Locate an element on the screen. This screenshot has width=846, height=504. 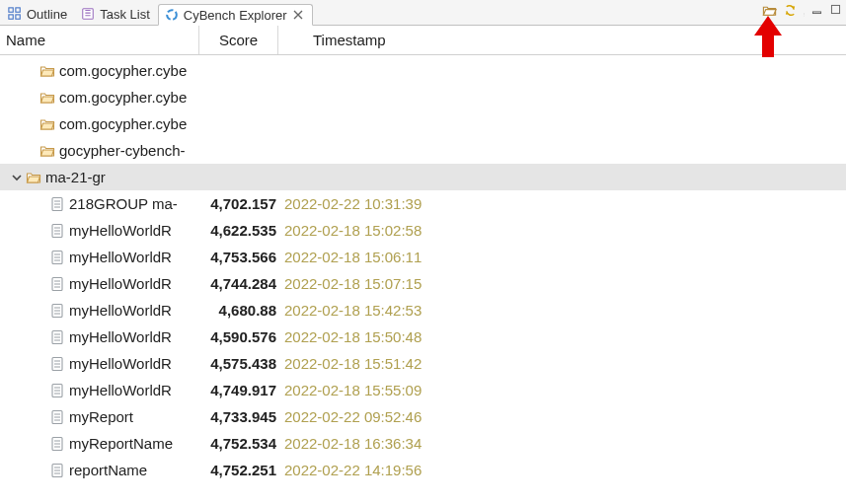
column-header-score: Score is located at coordinates (239, 39).